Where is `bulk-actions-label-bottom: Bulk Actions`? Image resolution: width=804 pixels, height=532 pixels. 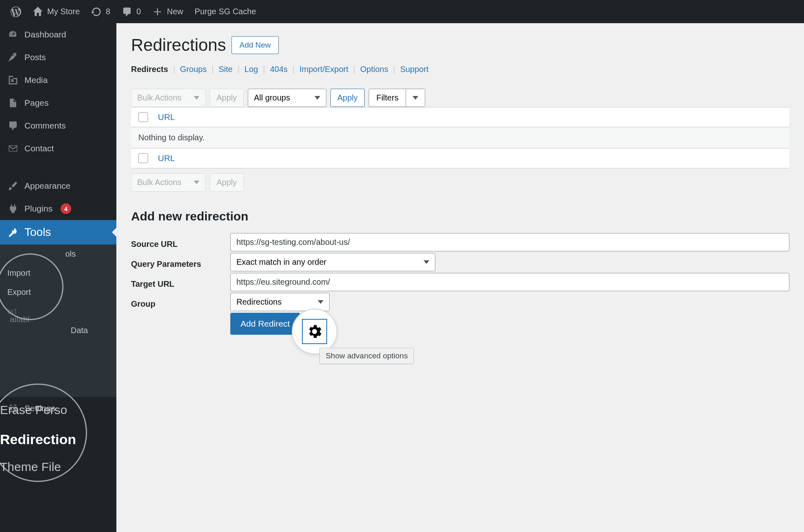
bulk-actions-label-bottom: Bulk Actions is located at coordinates (159, 182).